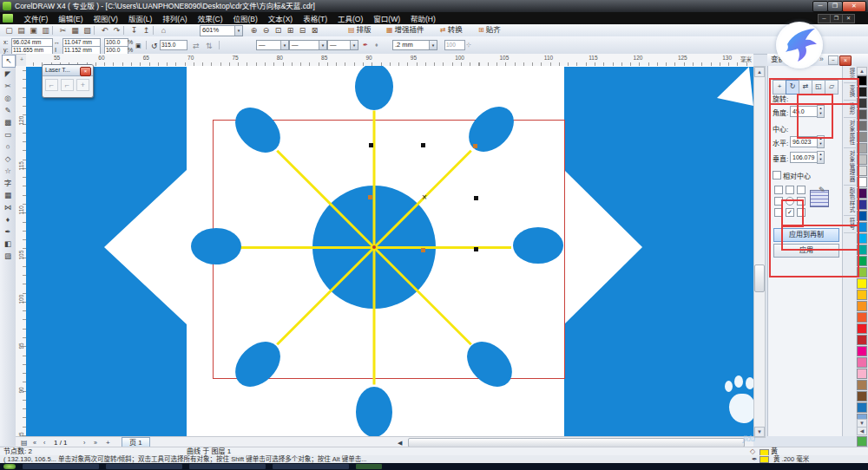  Describe the element at coordinates (351, 19) in the screenshot. I see `menu-item: 工具(O)` at that location.